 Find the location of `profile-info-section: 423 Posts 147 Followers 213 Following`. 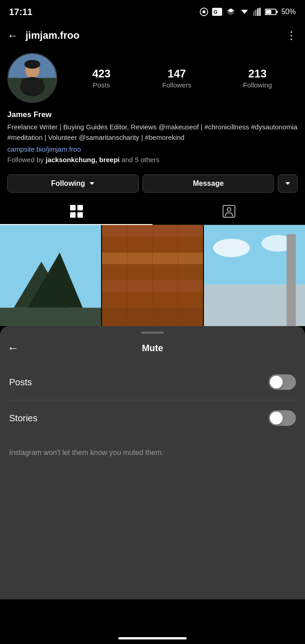

profile-info-section: 423 Posts 147 Followers 213 Following is located at coordinates (152, 75).